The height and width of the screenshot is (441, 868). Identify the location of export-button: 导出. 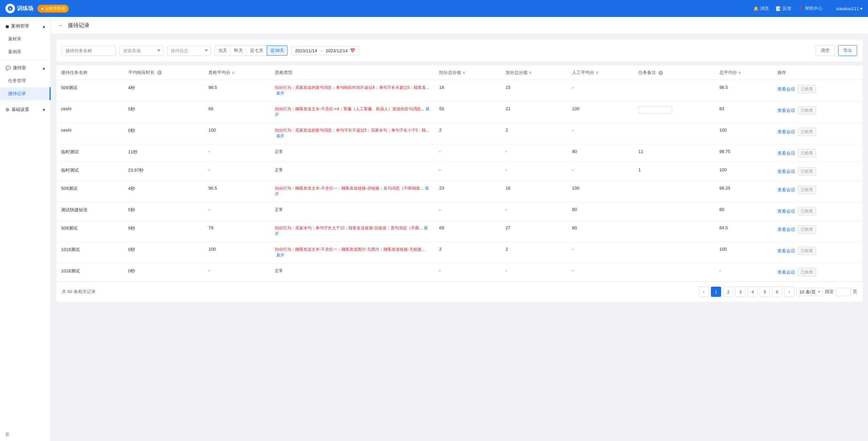
(848, 51).